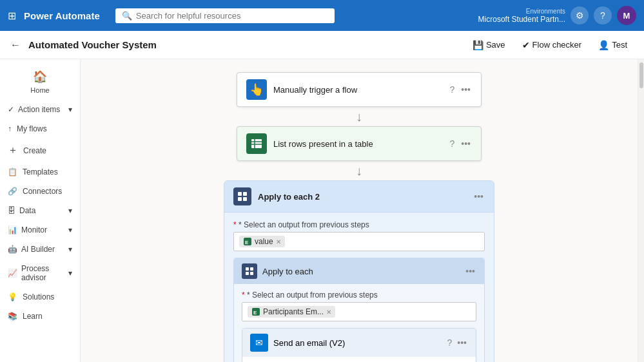  I want to click on svg-text: E, so click(247, 242).